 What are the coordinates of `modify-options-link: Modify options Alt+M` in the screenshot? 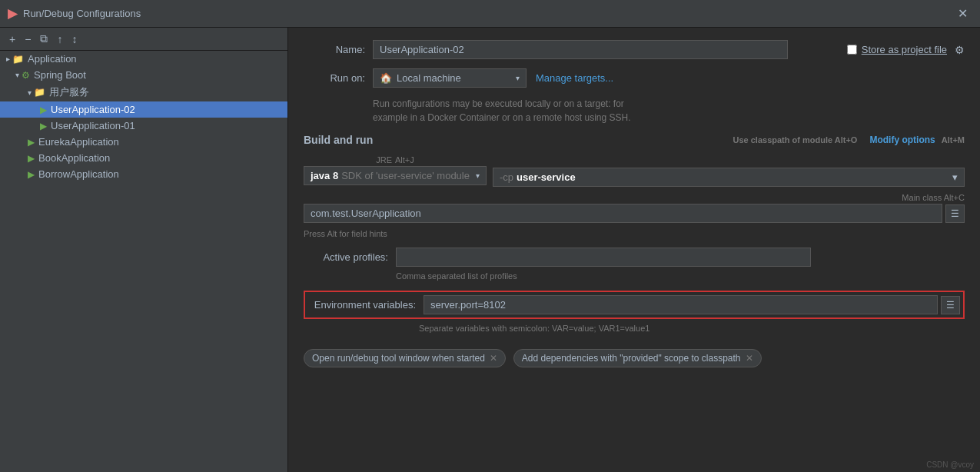 It's located at (917, 140).